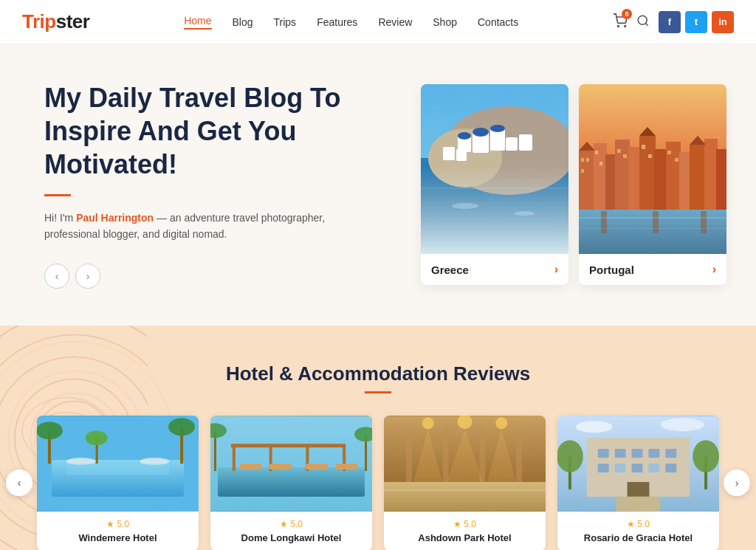  I want to click on greece-label: Greece ›, so click(495, 269).